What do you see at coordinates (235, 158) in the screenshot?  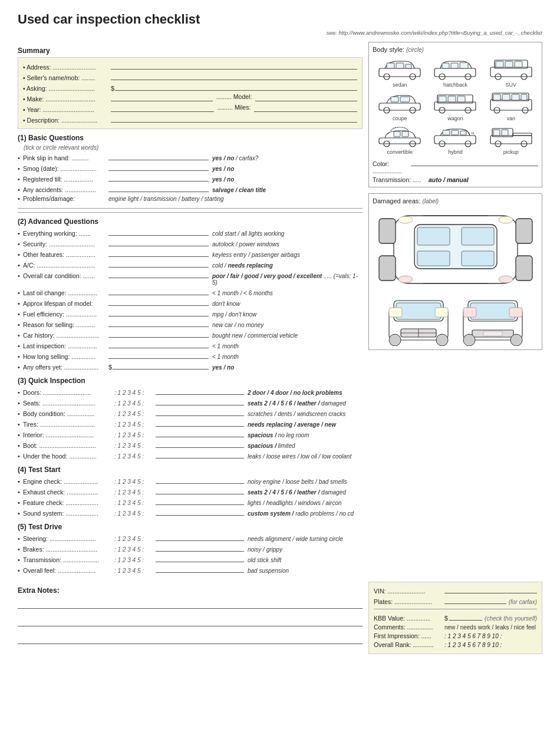 I see `q-options-pink-slip: yes / no / carfax?` at bounding box center [235, 158].